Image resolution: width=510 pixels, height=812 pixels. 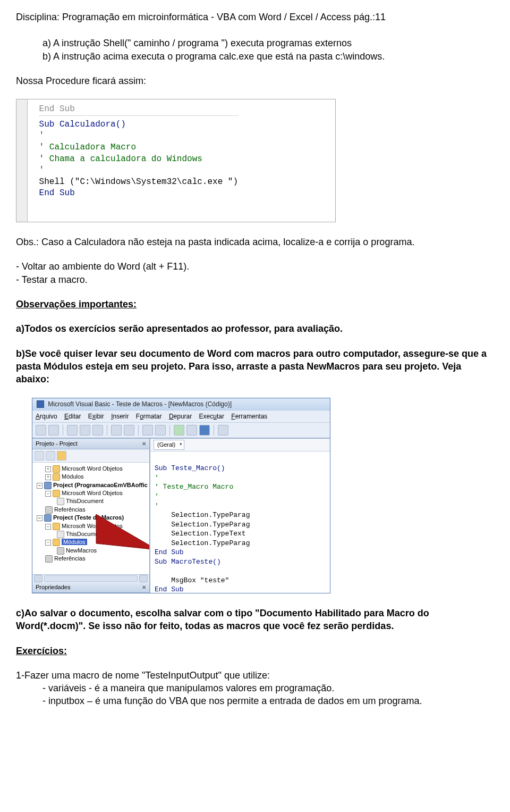 I want to click on menu-inserir: Inserir, so click(x=120, y=416).